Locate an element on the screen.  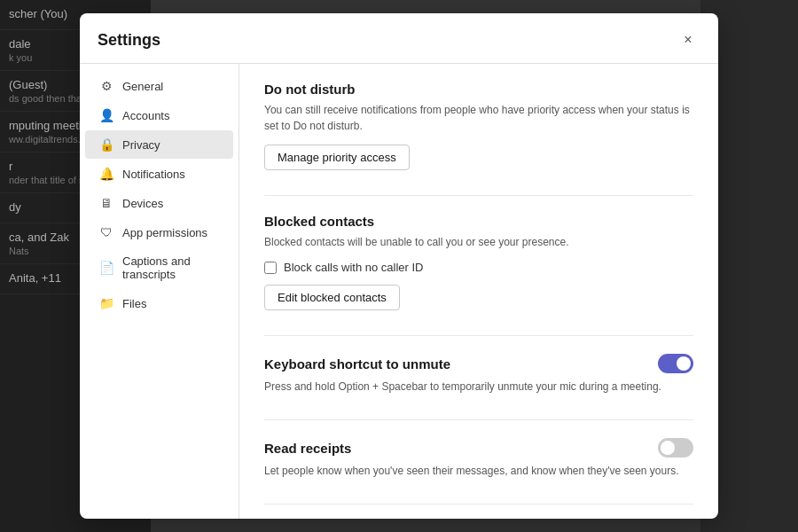
edit-blocked-contacts-button: Edit blocked contacts is located at coordinates (332, 298).